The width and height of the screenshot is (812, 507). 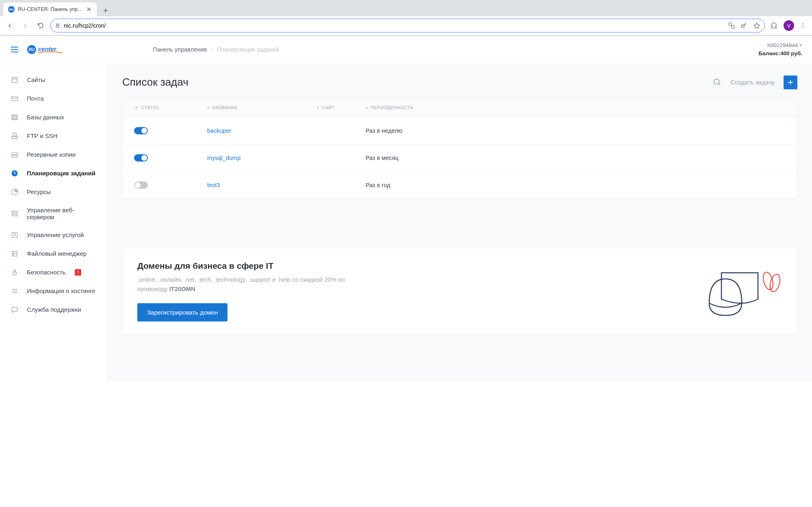 I want to click on tab-title: RU-CENTER: Панель управле, so click(x=50, y=9).